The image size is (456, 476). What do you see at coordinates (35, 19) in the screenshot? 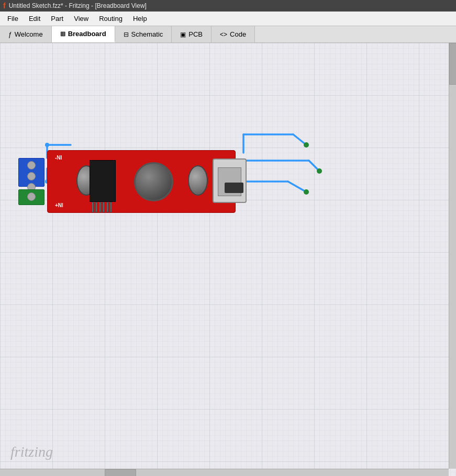
I see `menu-edit: Edit` at bounding box center [35, 19].